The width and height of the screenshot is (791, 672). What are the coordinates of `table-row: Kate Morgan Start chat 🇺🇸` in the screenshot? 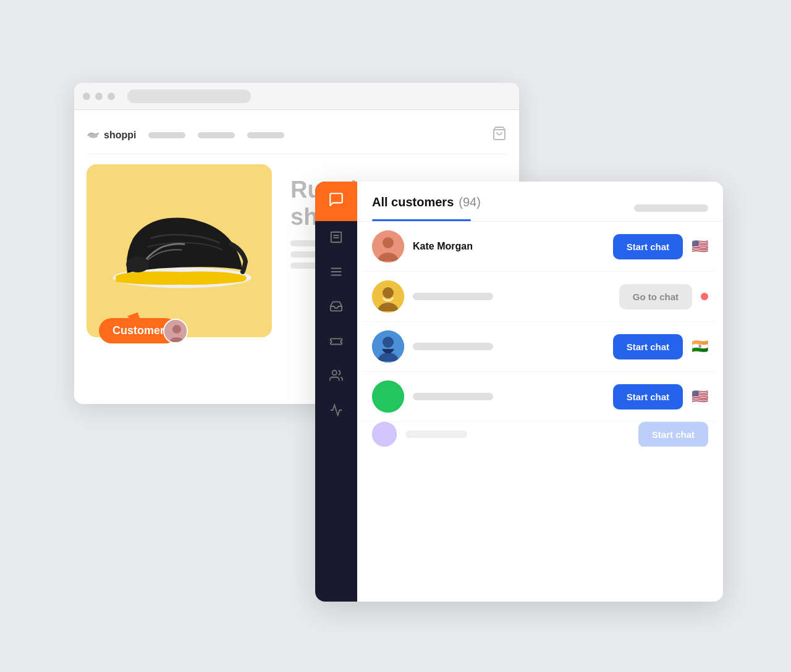 It's located at (540, 247).